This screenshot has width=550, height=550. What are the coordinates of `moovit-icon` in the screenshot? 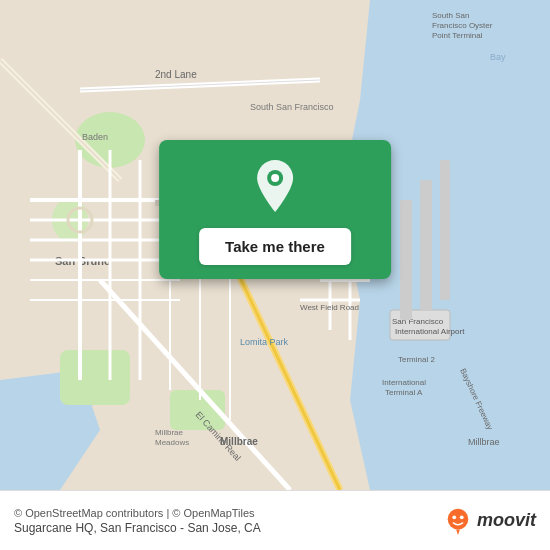 It's located at (458, 521).